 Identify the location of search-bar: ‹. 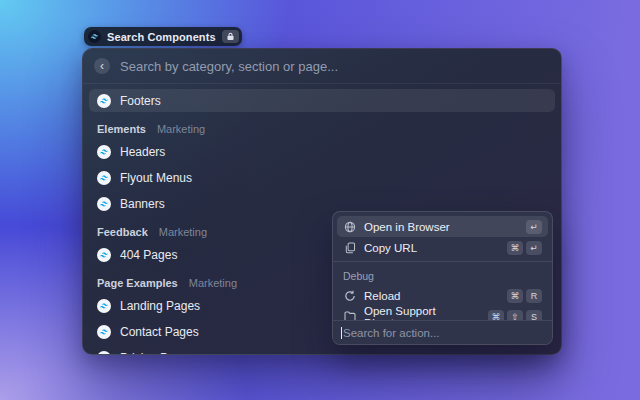
(322, 66).